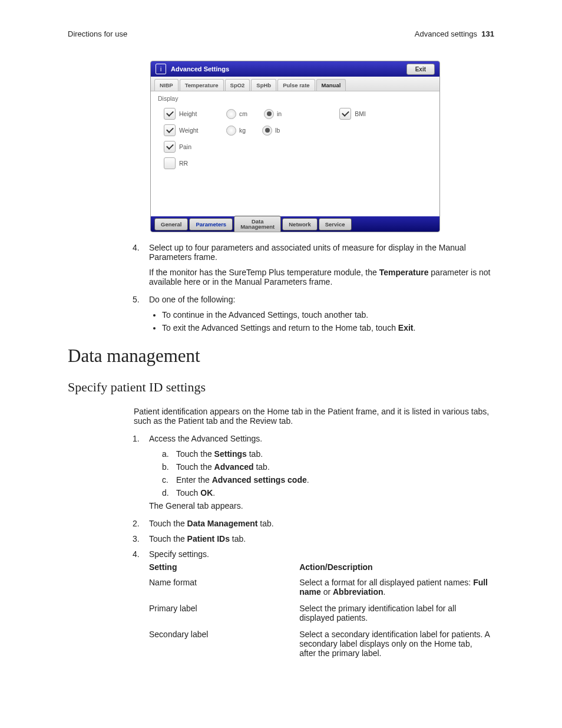 The height and width of the screenshot is (728, 562). What do you see at coordinates (322, 277) in the screenshot?
I see `step-4-note: If the monitor has the SureTemp Plus tem…` at bounding box center [322, 277].